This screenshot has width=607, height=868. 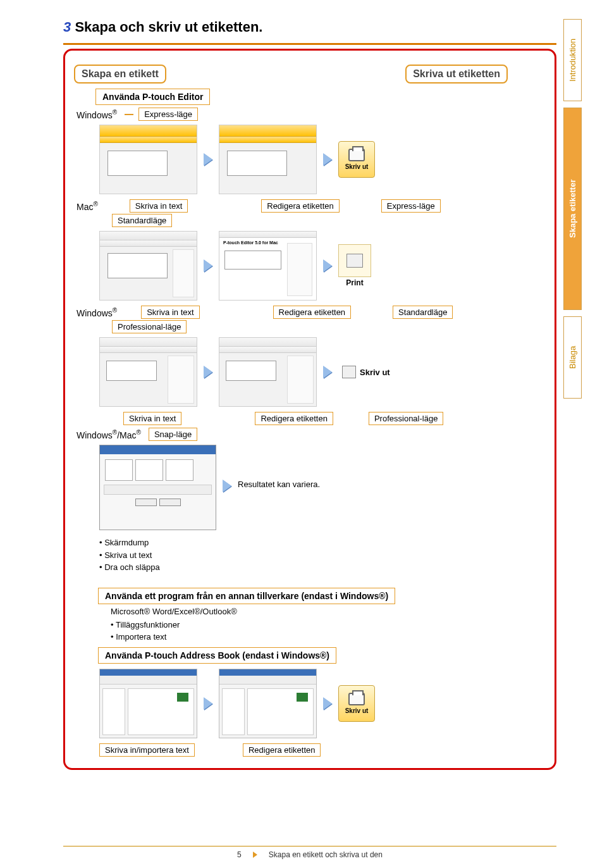 What do you see at coordinates (152, 419) in the screenshot?
I see `label-write-text-3: Skriva in text` at bounding box center [152, 419].